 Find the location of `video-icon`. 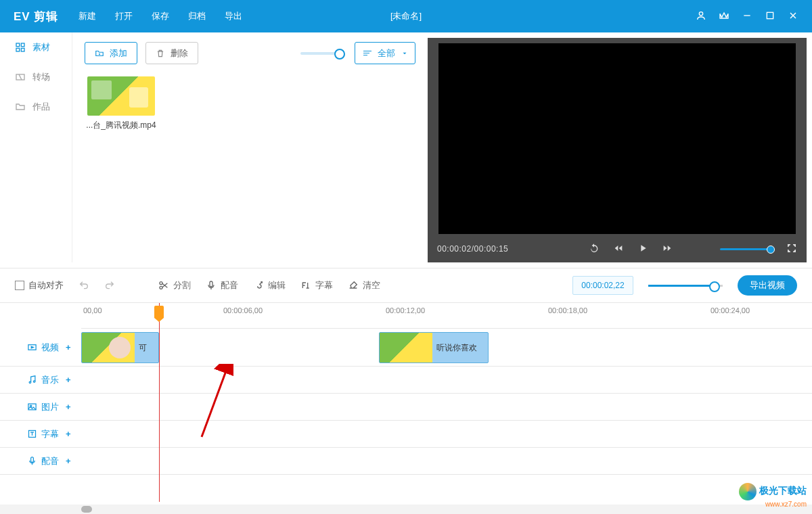

video-icon is located at coordinates (32, 348).